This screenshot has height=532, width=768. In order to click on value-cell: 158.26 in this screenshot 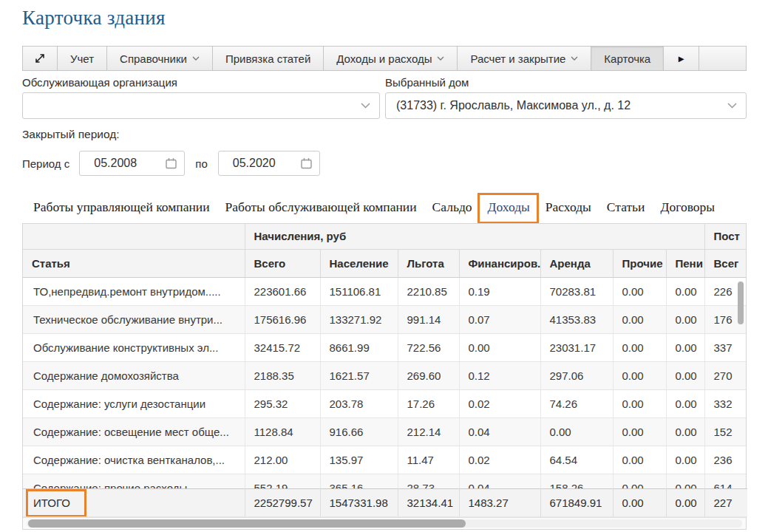, I will do `click(577, 481)`.